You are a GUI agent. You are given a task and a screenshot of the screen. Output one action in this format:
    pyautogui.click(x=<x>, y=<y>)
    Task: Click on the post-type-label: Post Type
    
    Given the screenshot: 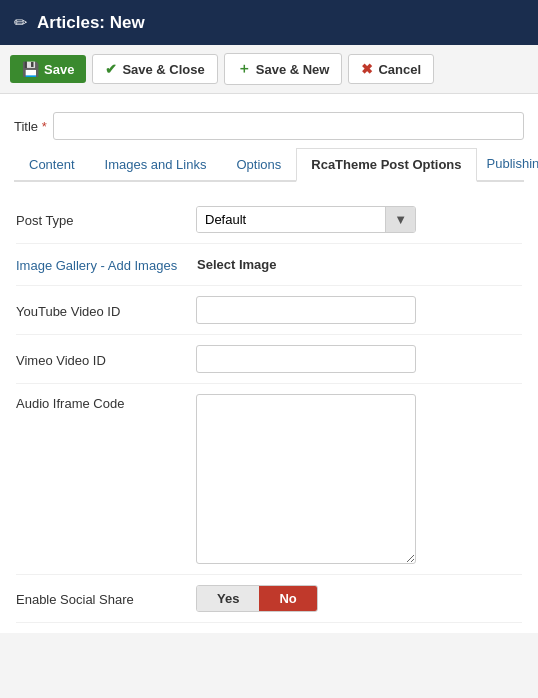 What is the action you would take?
    pyautogui.click(x=106, y=220)
    